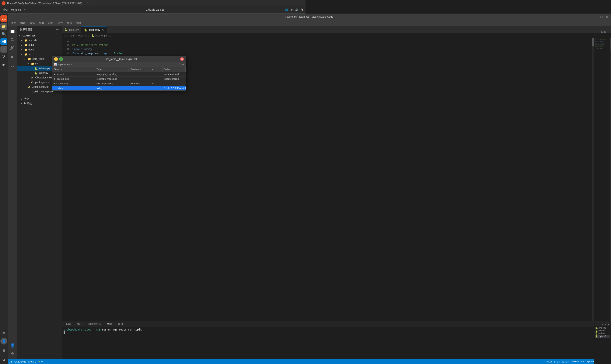  What do you see at coordinates (88, 3) in the screenshot?
I see `os-window-controls: ─ □ ✕` at bounding box center [88, 3].